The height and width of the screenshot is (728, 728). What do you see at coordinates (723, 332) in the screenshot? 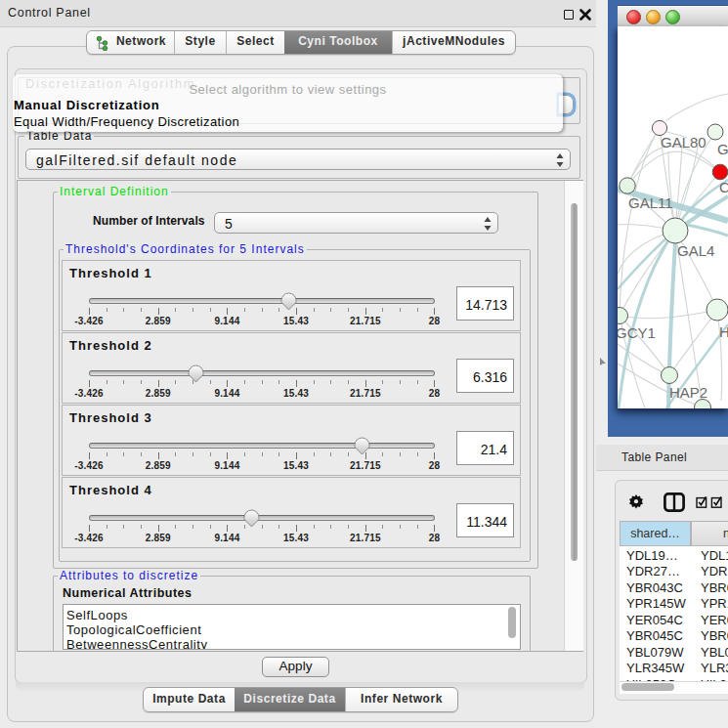
I see `svg-text: H` at bounding box center [723, 332].